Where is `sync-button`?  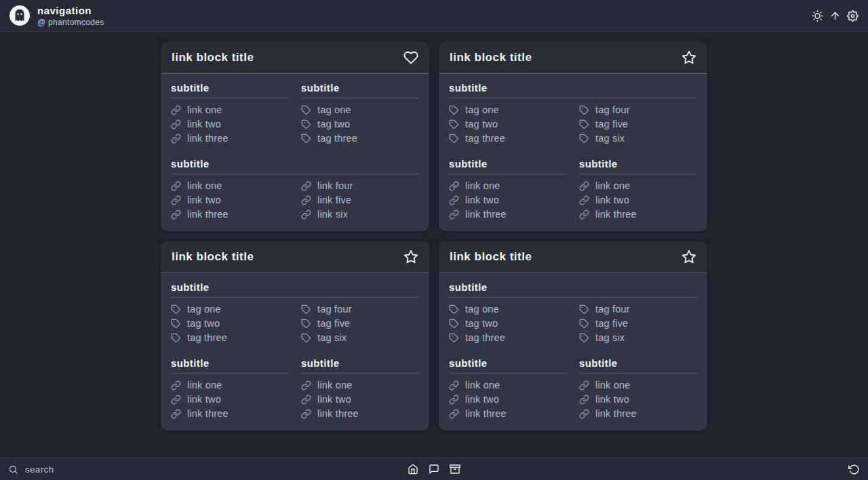 sync-button is located at coordinates (854, 469).